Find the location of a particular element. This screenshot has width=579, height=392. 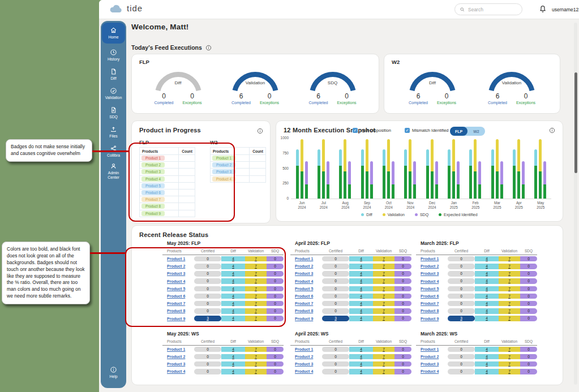

sidebar-item-history: History is located at coordinates (113, 55).